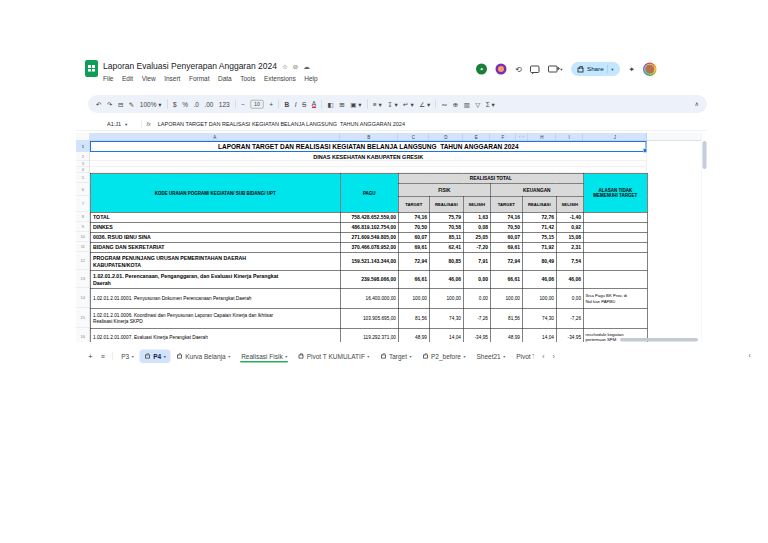 This screenshot has width=768, height=543. I want to click on cell-value-row10-col4: 75,15, so click(539, 237).